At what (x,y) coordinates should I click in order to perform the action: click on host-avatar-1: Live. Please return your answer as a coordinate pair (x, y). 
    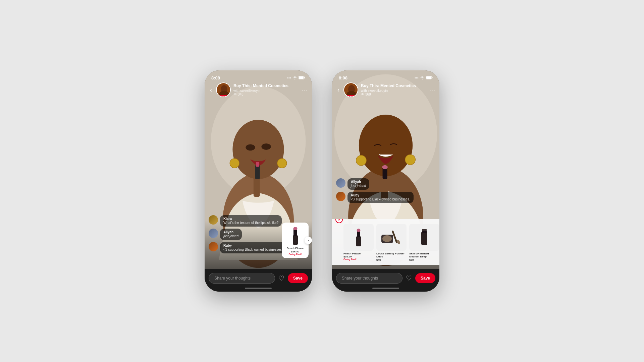
    Looking at the image, I should click on (223, 90).